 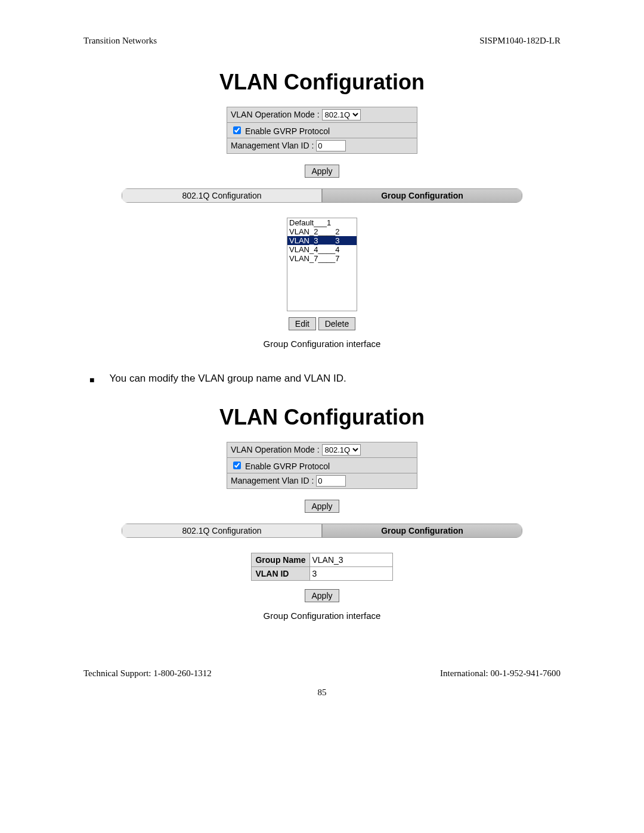 What do you see at coordinates (280, 560) in the screenshot?
I see `group-name-label: Group Name` at bounding box center [280, 560].